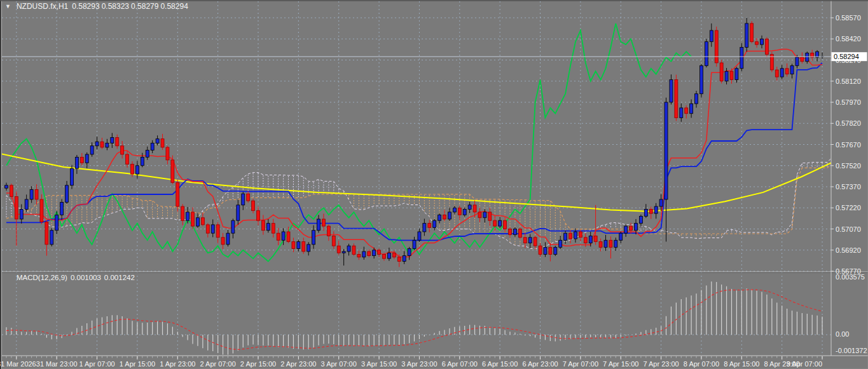 This screenshot has width=868, height=369. Describe the element at coordinates (258, 364) in the screenshot. I see `time-axis-label: 2 Apr 15:00` at that location.